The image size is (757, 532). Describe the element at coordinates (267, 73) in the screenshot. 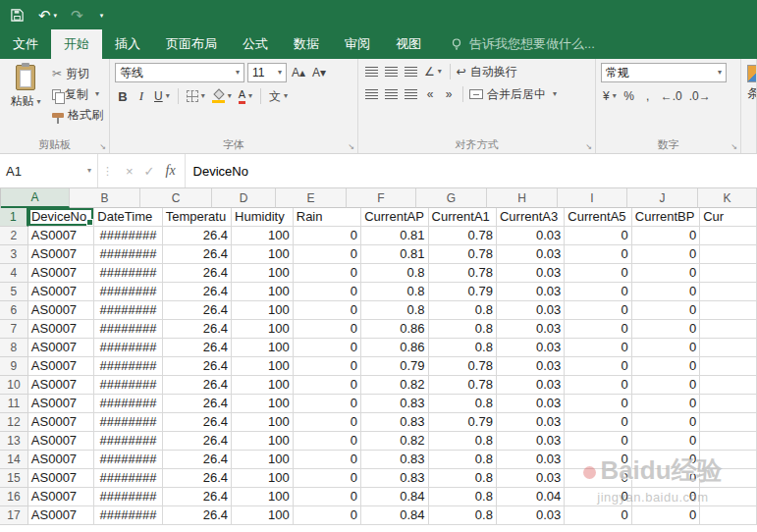

I see `font-size-select: 11▾` at that location.